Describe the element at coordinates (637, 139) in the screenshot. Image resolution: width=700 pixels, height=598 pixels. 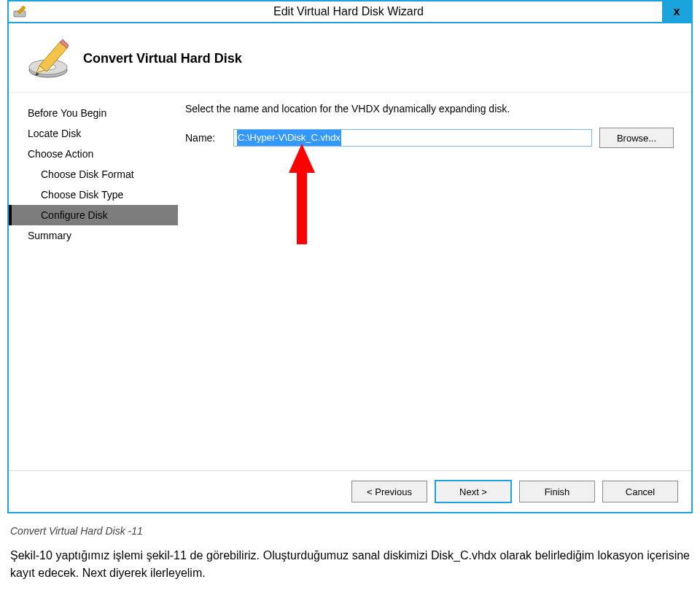
I see `browse-button-label: Browse...` at that location.